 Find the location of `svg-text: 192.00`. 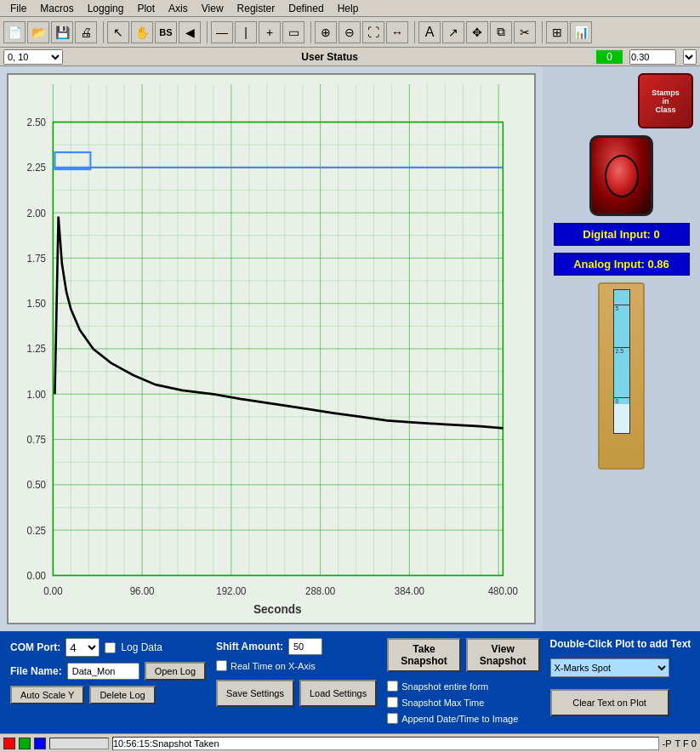

svg-text: 192.00 is located at coordinates (231, 590).